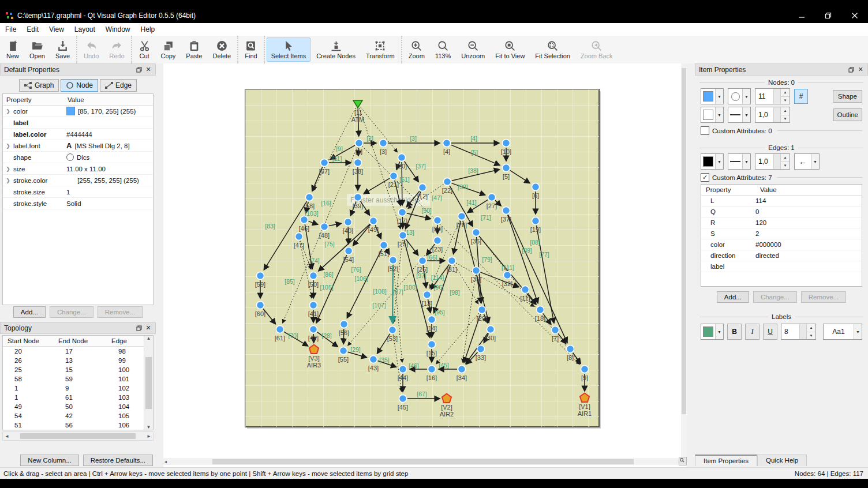 This screenshot has width=868, height=488. What do you see at coordinates (78, 436) in the screenshot?
I see `topology-horizontal-scrollbar: ◄ ►` at bounding box center [78, 436].